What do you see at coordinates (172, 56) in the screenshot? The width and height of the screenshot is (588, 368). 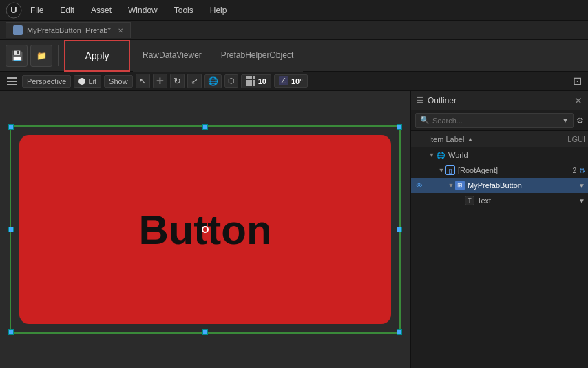 I see `raw-data-tab: RawDataViewer` at bounding box center [172, 56].